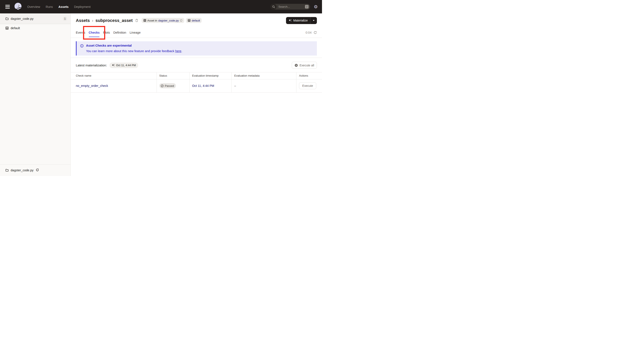 This screenshot has width=644, height=352. What do you see at coordinates (64, 7) in the screenshot?
I see `nav-assets: Assets` at bounding box center [64, 7].